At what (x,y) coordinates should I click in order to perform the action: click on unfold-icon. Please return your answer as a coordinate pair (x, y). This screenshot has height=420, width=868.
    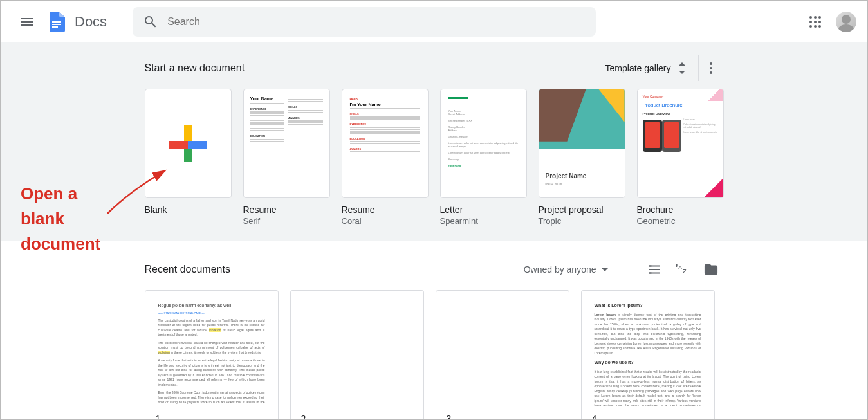
    Looking at the image, I should click on (682, 68).